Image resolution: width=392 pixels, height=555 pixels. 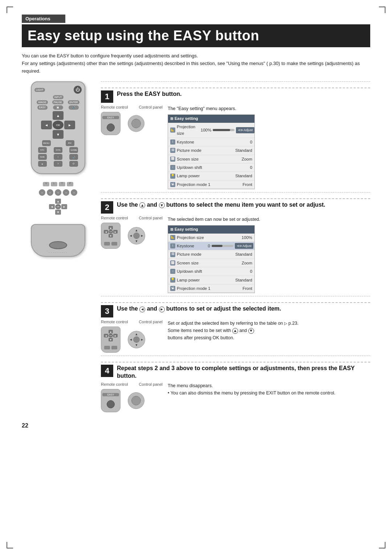 I want to click on step-3-dpad-tl, so click(x=106, y=332).